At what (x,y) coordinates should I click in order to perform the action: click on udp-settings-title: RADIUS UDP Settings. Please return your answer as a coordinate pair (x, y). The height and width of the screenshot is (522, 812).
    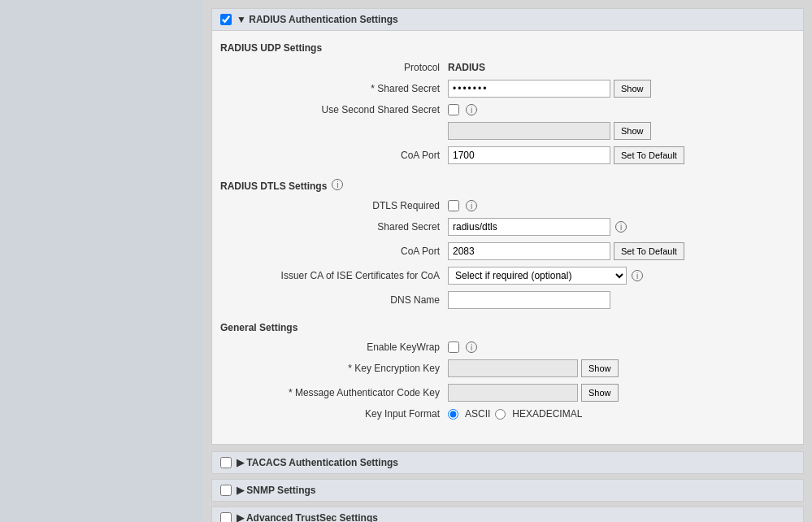
    Looking at the image, I should click on (507, 48).